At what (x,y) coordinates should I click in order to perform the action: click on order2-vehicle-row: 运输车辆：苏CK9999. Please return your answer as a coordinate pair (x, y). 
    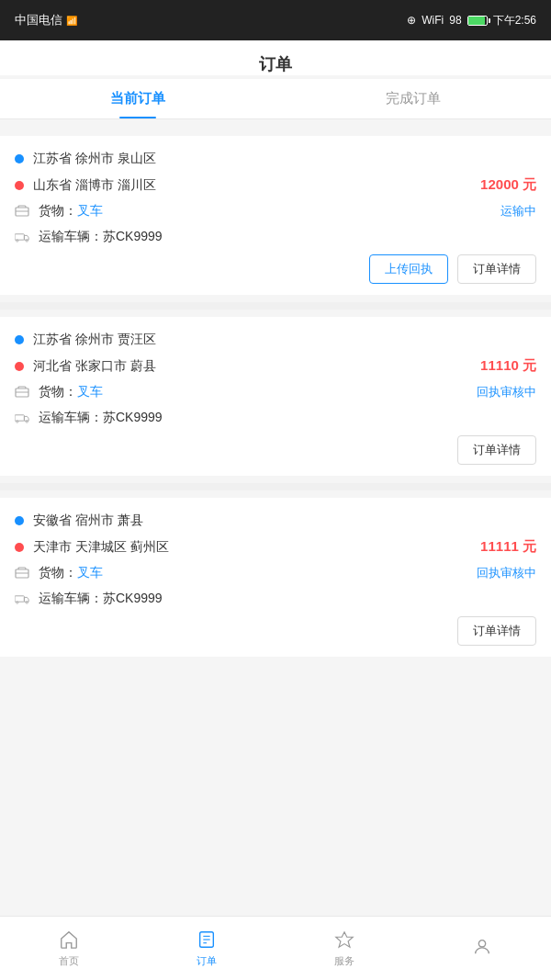
    Looking at the image, I should click on (276, 418).